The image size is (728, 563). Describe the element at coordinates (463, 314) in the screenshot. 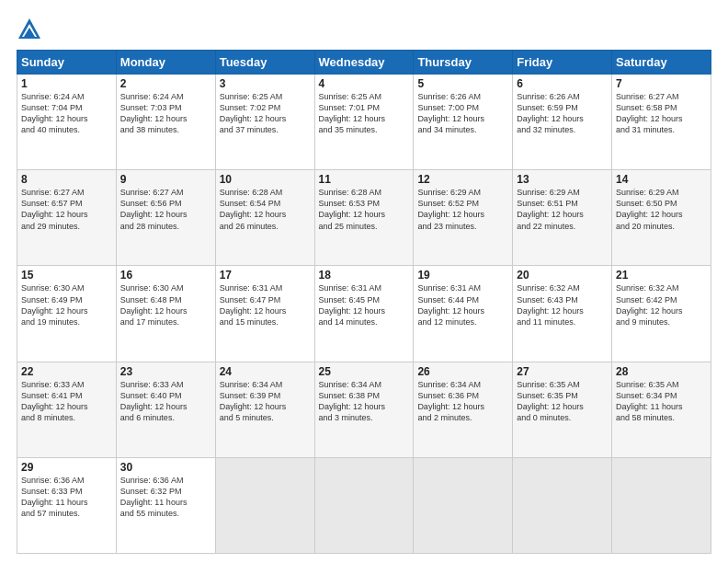

I see `calendar-cell: 19Sunrise: 6:31 AM Sunset: 6:44 PM Dayli…` at that location.